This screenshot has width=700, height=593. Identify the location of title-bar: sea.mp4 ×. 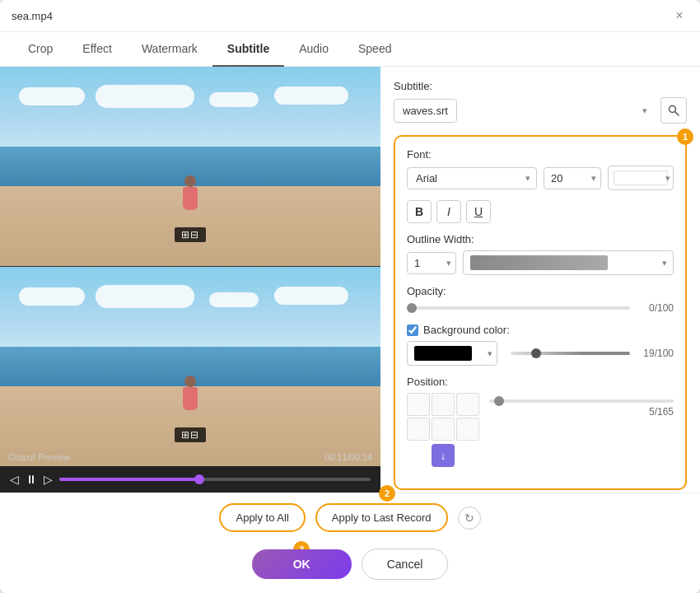
(350, 16).